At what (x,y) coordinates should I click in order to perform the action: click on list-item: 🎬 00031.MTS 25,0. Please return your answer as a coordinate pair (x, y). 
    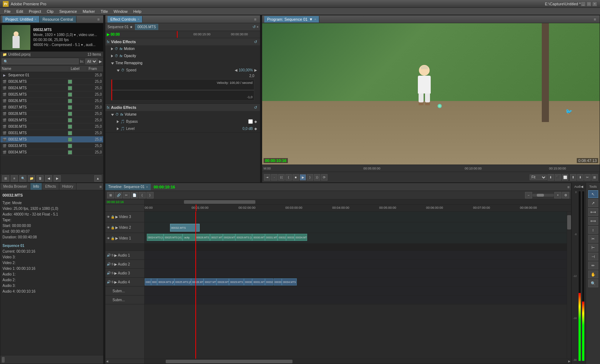
    Looking at the image, I should click on (52, 133).